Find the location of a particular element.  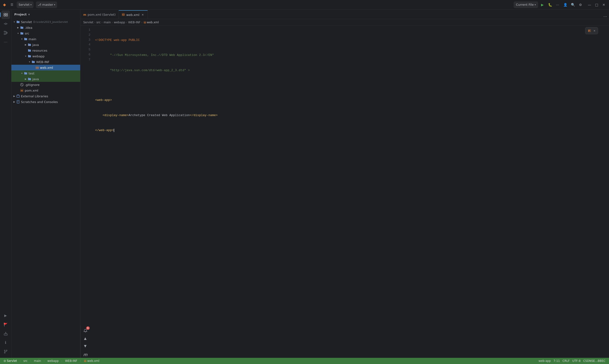

status-position-text: 7:11 is located at coordinates (557, 361).